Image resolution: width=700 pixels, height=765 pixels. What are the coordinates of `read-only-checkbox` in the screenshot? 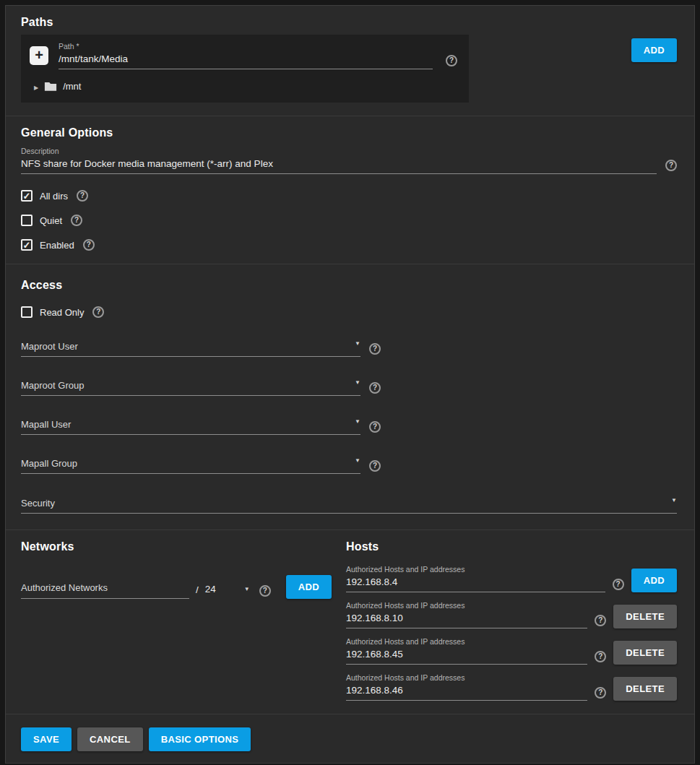 It's located at (27, 312).